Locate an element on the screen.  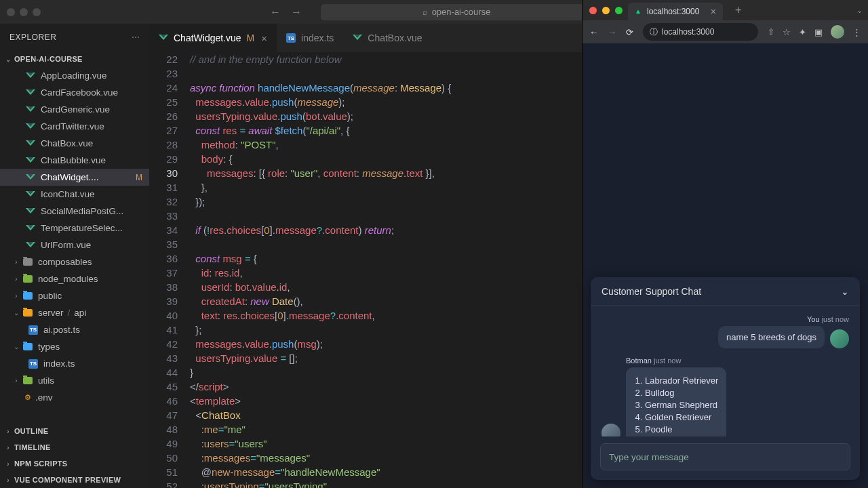
search-icon: ⌕ is located at coordinates (425, 12).